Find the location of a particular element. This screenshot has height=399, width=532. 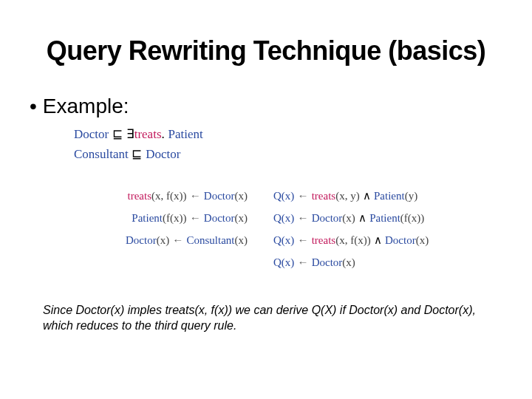

args: (x, y) is located at coordinates (347, 196).